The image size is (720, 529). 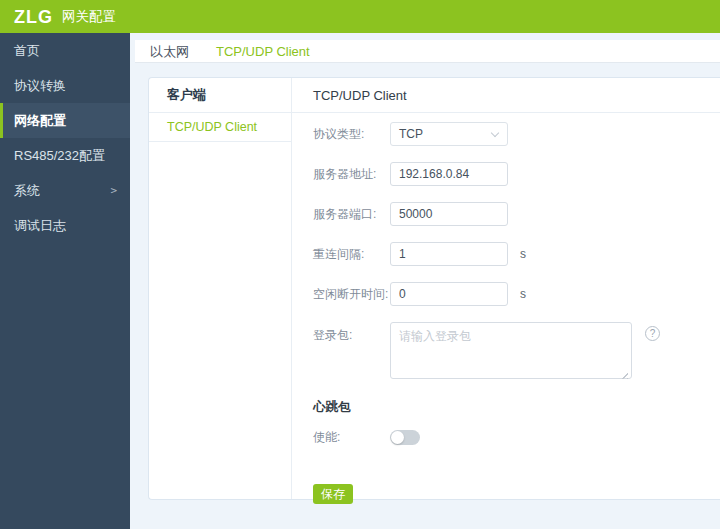 I want to click on server-address-label: 服务器地址:, so click(x=352, y=174).